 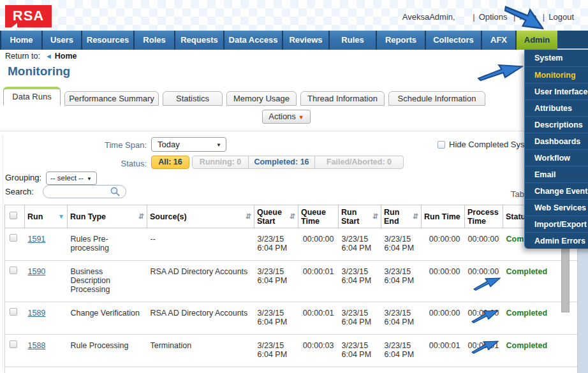 I want to click on header-link: Logout, so click(x=561, y=17).